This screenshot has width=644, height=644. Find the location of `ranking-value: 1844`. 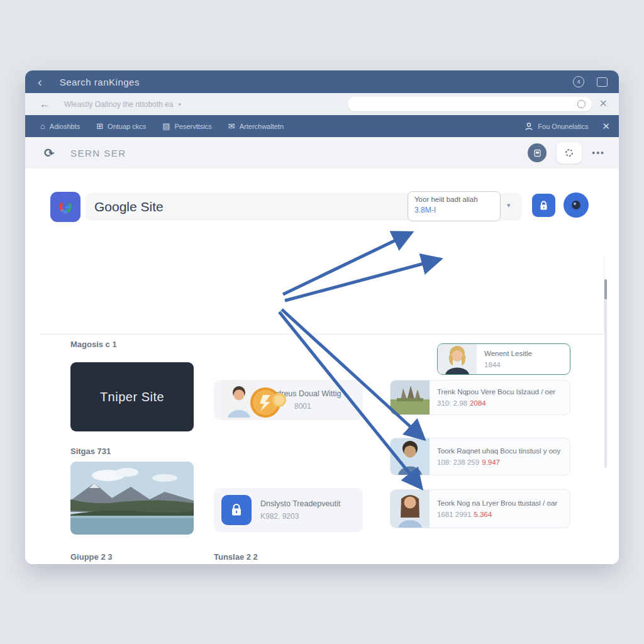

ranking-value: 1844 is located at coordinates (492, 365).